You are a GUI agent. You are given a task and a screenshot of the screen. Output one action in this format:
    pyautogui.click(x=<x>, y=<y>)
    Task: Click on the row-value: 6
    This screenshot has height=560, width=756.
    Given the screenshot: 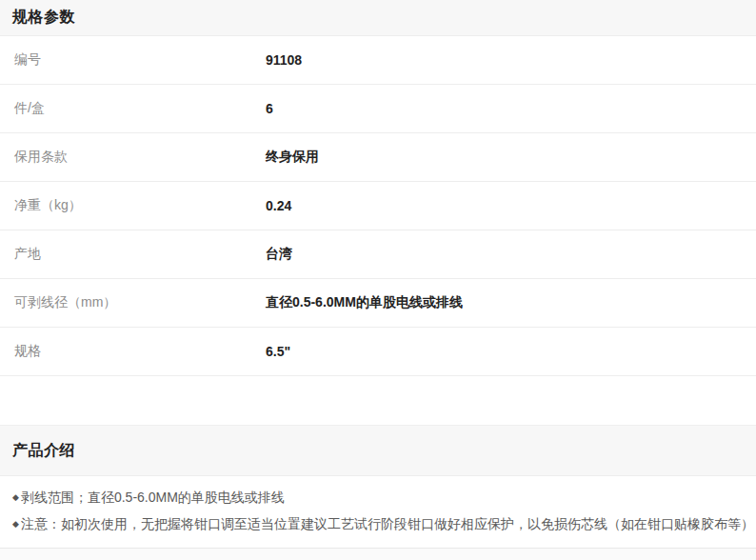 What is the action you would take?
    pyautogui.click(x=269, y=109)
    